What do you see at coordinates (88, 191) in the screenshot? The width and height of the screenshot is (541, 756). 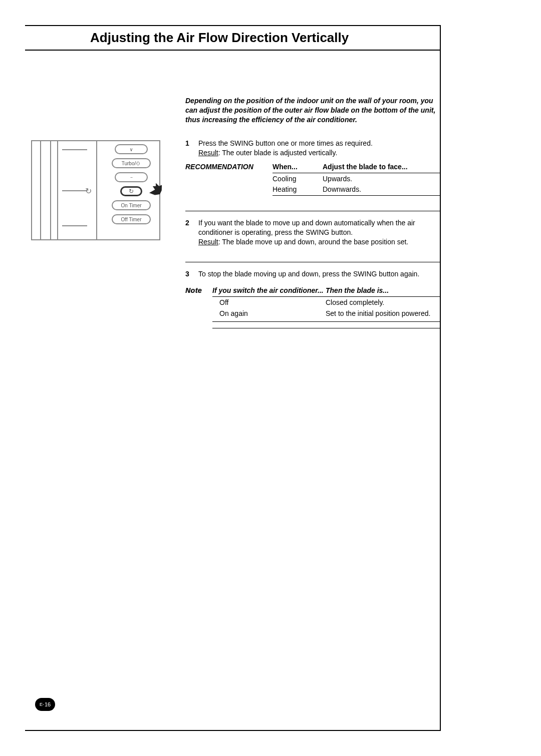 I see `swing-icon: ↻` at bounding box center [88, 191].